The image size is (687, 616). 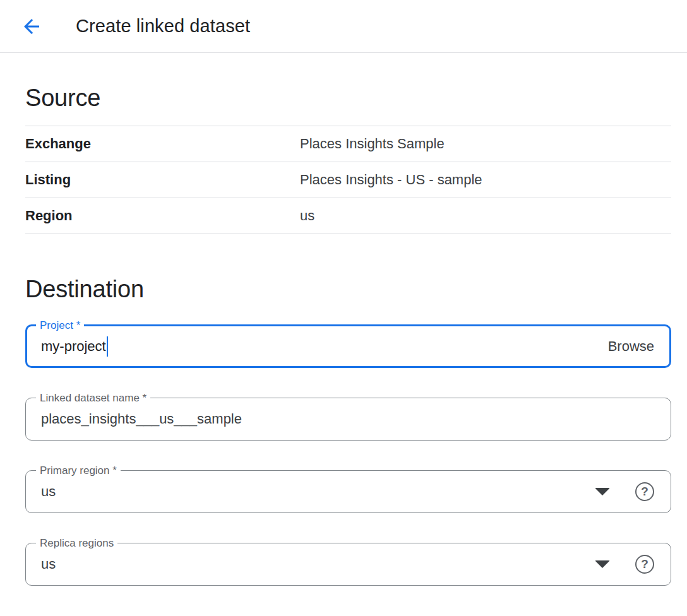 I want to click on region-value: us, so click(x=307, y=216).